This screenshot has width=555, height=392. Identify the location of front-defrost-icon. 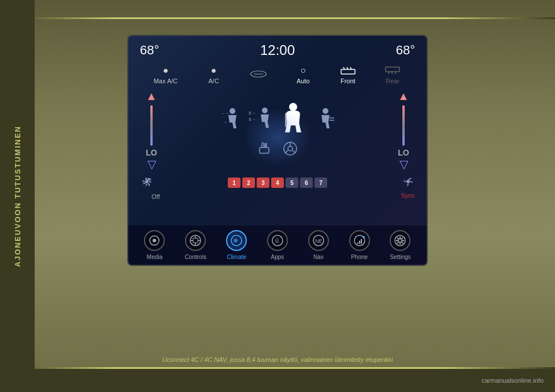
(348, 71).